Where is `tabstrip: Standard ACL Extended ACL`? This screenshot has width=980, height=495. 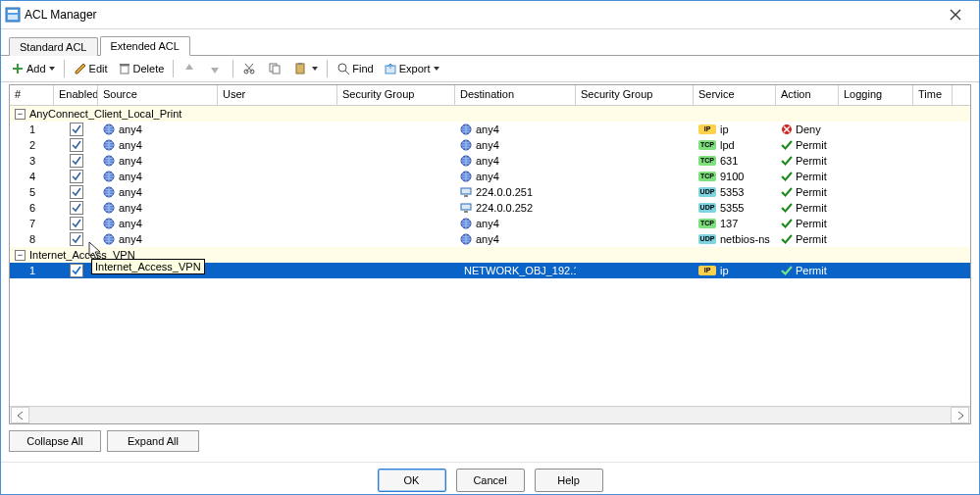
tabstrip: Standard ACL Extended ACL is located at coordinates (490, 45).